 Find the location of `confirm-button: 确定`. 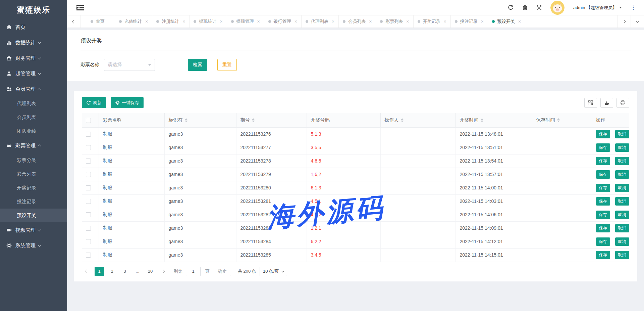

confirm-button: 确定 is located at coordinates (222, 271).